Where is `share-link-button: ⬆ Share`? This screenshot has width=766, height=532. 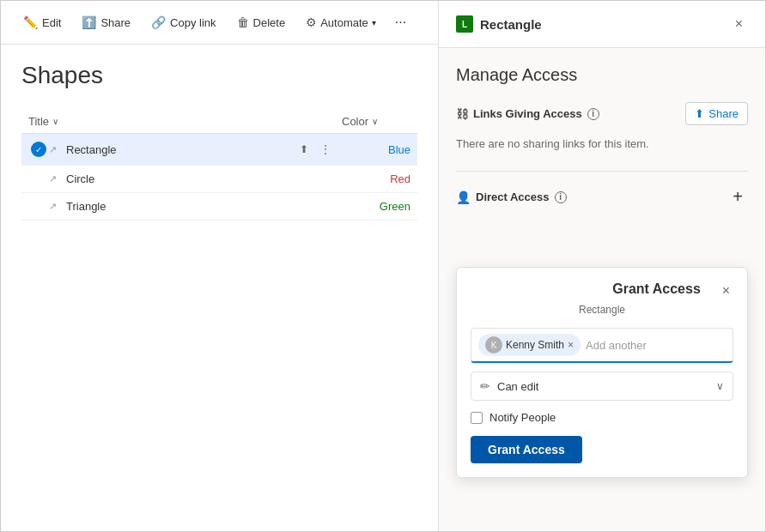
share-link-button: ⬆ Share is located at coordinates (716, 113).